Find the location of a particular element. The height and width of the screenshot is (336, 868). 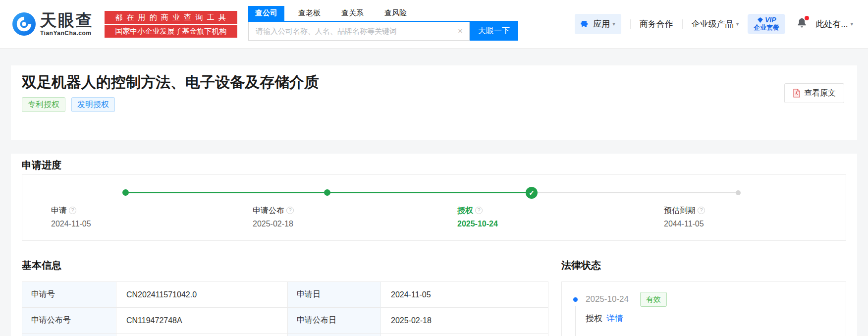

table-row: 申请号 CN202411571042.0 申请日 2024-11-05 is located at coordinates (285, 295).